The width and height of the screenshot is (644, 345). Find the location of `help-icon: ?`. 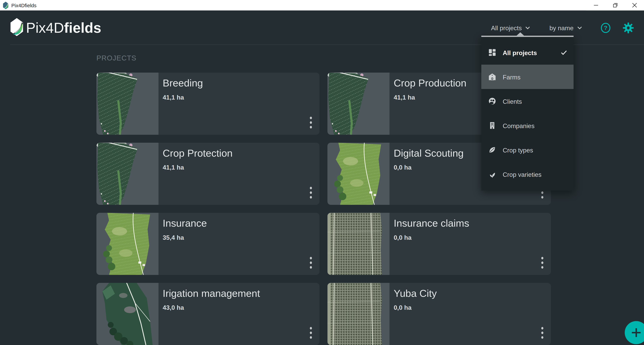

help-icon: ? is located at coordinates (606, 28).